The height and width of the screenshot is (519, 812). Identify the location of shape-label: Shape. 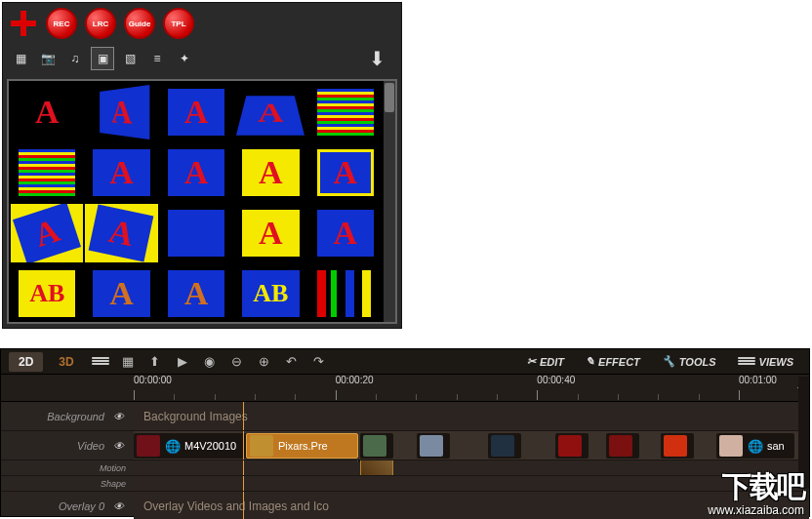
(113, 484).